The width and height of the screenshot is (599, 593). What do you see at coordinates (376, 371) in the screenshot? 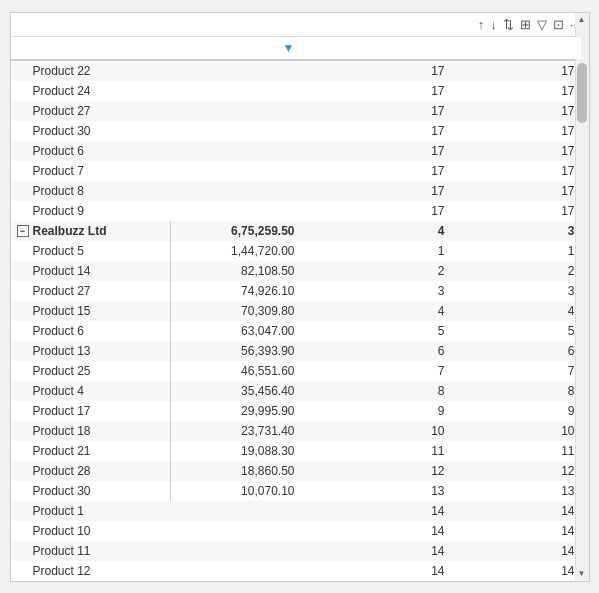
I see `cell-ranking-wrong: 7` at bounding box center [376, 371].